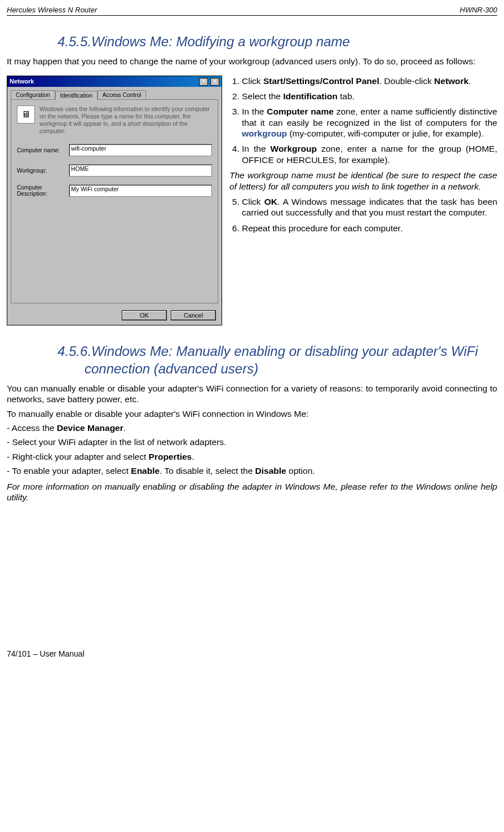 This screenshot has width=504, height=832. I want to click on p456-1: You can manually enable or disable your …, so click(252, 394).